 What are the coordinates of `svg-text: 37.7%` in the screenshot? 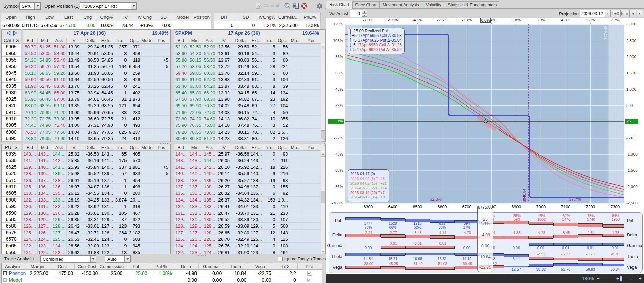 It's located at (575, 199).